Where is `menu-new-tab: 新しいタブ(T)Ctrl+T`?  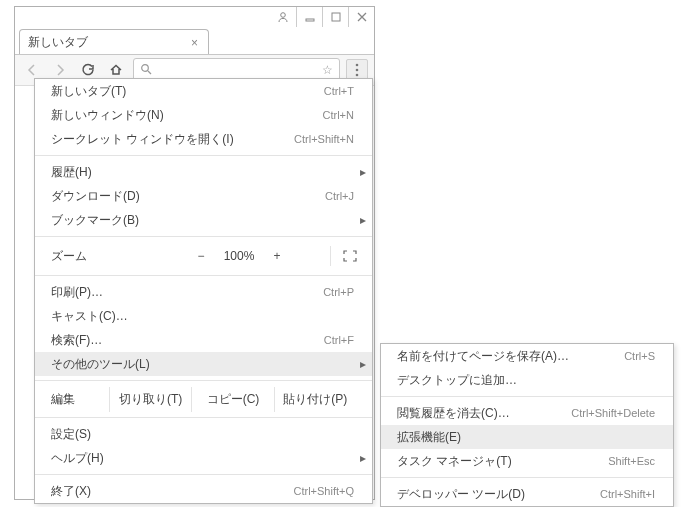 menu-new-tab: 新しいタブ(T)Ctrl+T is located at coordinates (204, 91).